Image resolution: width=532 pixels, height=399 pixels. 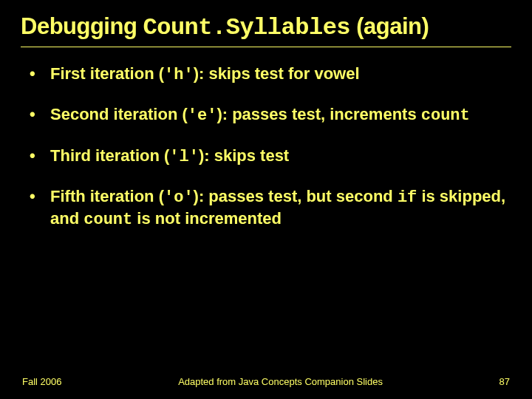 I want to click on title-code: Count.Syllables, so click(x=247, y=28).